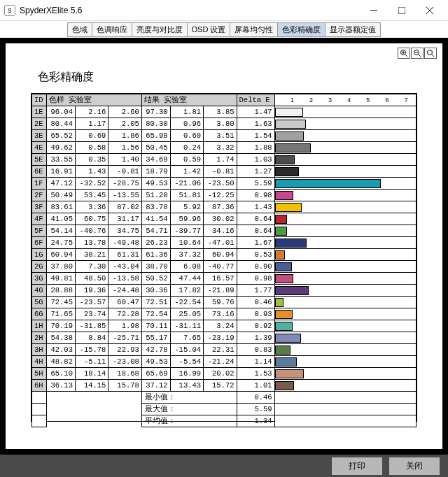 The image size is (448, 477). Describe the element at coordinates (224, 159) in the screenshot. I see `table-row: 5E33.550.351.4034.690.591.741.03` at that location.